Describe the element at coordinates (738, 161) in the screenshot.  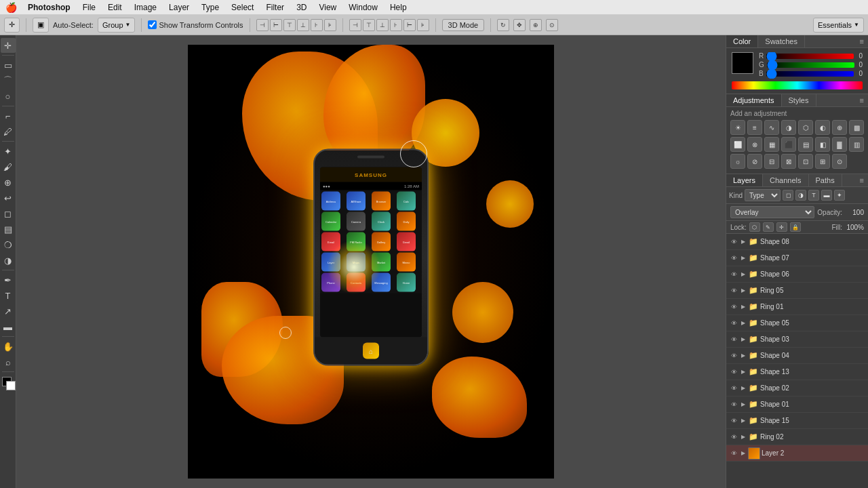
I see `brightness-icon-2: ☼` at that location.